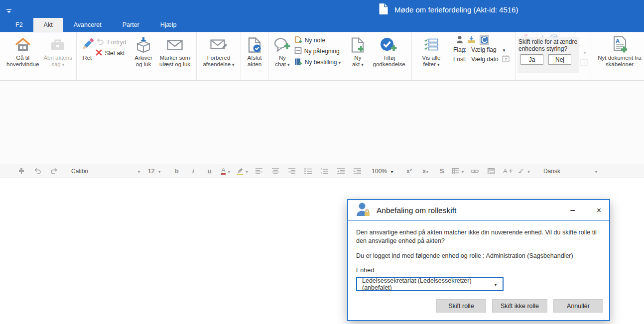  What do you see at coordinates (223, 171) in the screenshot?
I see `font-color-letter: A` at bounding box center [223, 171].